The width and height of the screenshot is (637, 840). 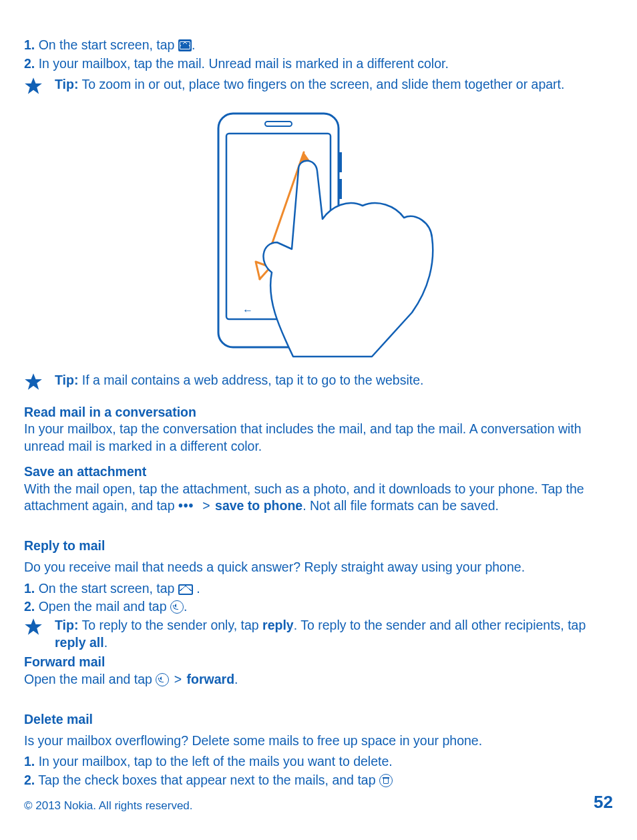 I want to click on action-label: reply, so click(x=278, y=625).